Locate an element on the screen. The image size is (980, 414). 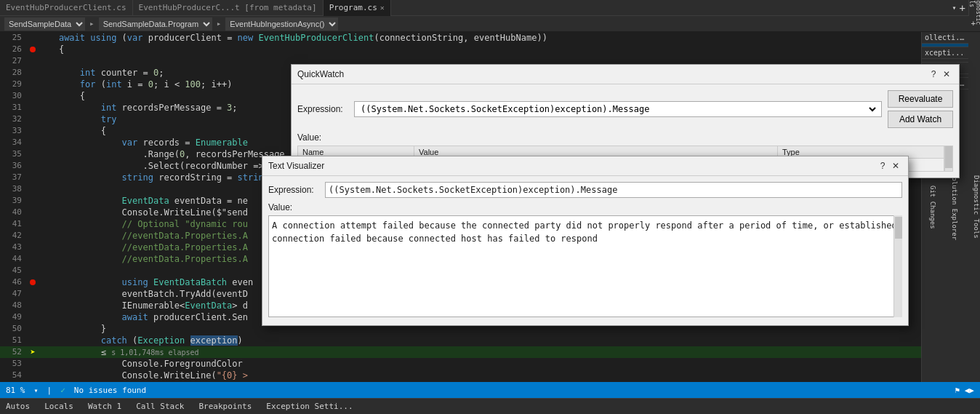
tab-scroll-arrow: ▾ is located at coordinates (955, 7).